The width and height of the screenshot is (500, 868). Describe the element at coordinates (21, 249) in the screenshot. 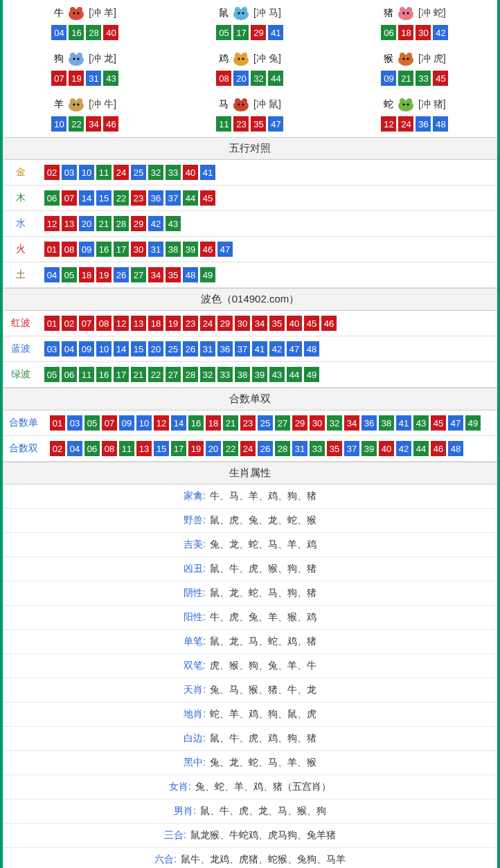

I see `row-label: 火` at that location.